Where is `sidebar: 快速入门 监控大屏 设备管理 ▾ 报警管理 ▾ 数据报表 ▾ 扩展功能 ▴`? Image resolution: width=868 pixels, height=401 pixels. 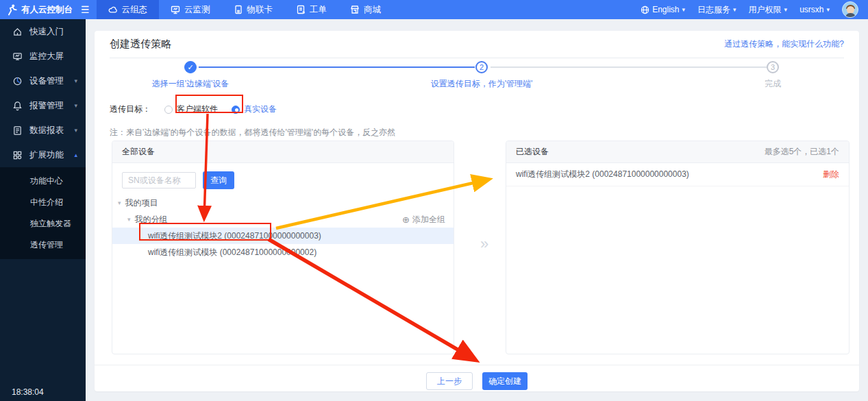
sidebar: 快速入门 监控大屏 设备管理 ▾ 报警管理 ▾ 数据报表 ▾ 扩展功能 ▴ is located at coordinates (42, 210).